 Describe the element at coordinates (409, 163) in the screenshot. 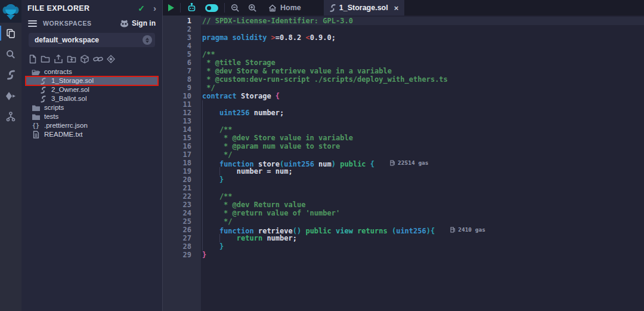

I see `gas-estimate: 22514 gas` at that location.